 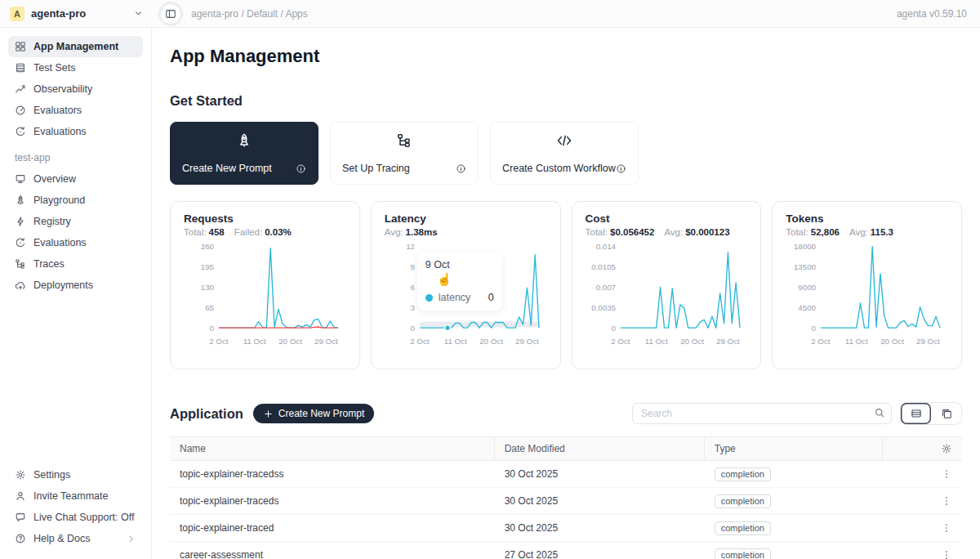 I want to click on card-view-button, so click(x=946, y=414).